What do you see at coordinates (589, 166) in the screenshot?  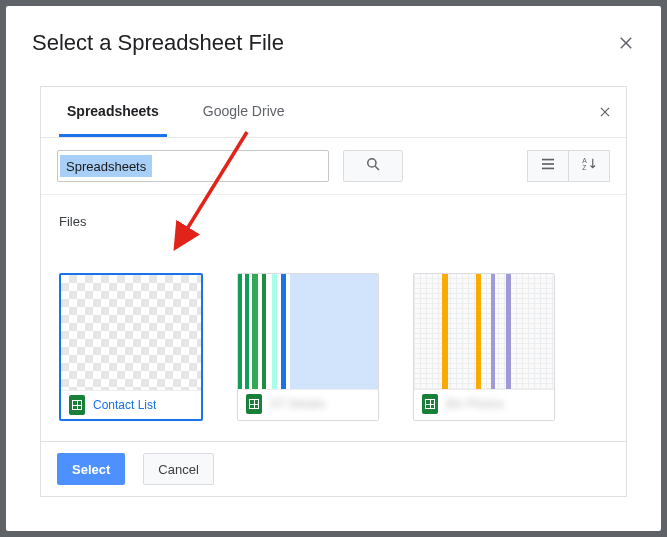 I see `sort-az-icon: A Z` at bounding box center [589, 166].